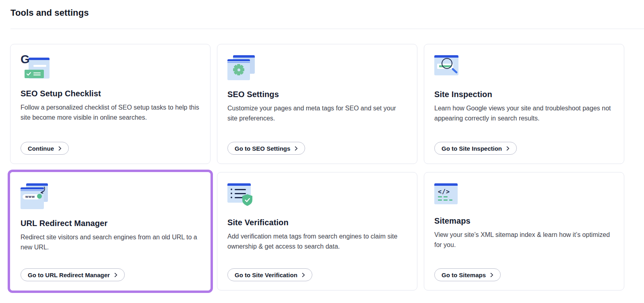  I want to click on card-site-inspection: Site Inspection Learn how Google views y…, so click(524, 104).